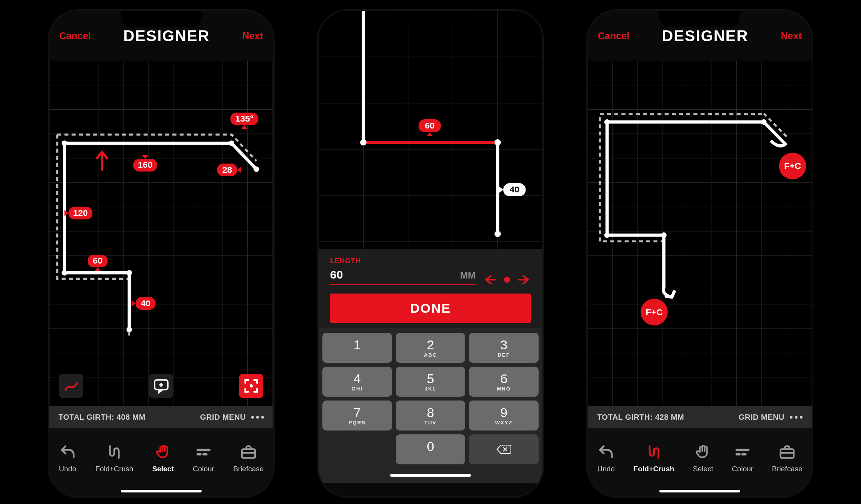  I want to click on status-bar: TOTAL GIRTH: 408 MM GRID MENU, so click(161, 417).